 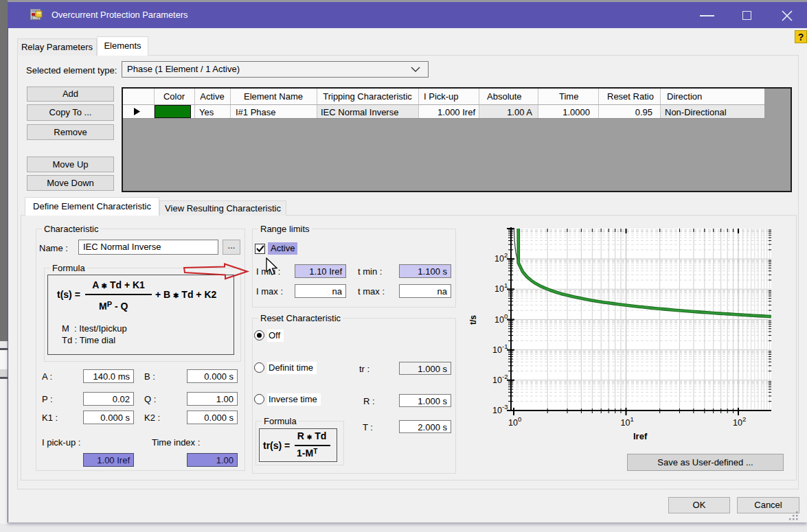 I want to click on svg-text: -3, so click(x=505, y=406).